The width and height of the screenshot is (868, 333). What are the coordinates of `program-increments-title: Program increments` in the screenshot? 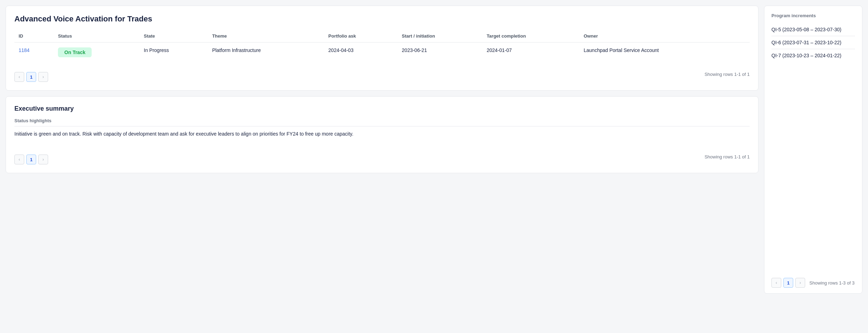 It's located at (813, 15).